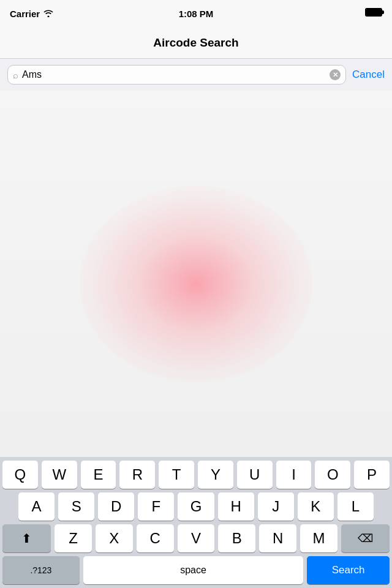  Describe the element at coordinates (196, 507) in the screenshot. I see `key-g: G` at that location.